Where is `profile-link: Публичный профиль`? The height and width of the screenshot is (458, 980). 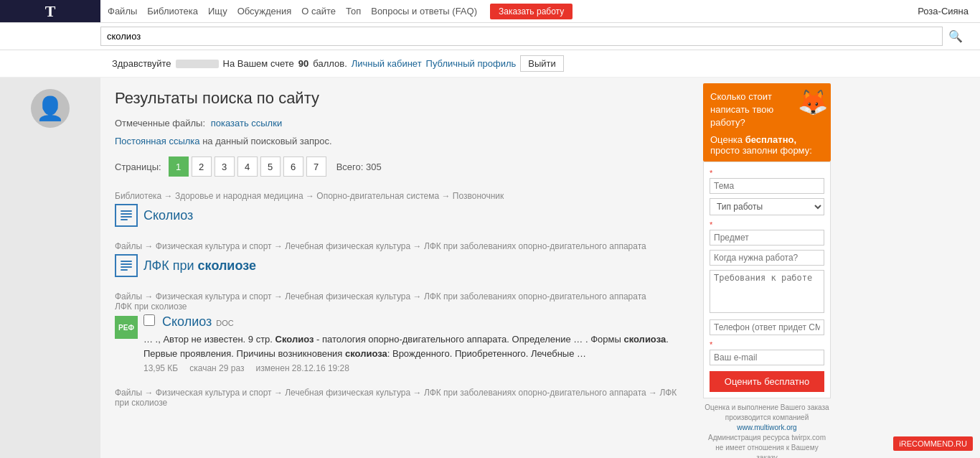 profile-link: Публичный профиль is located at coordinates (471, 63).